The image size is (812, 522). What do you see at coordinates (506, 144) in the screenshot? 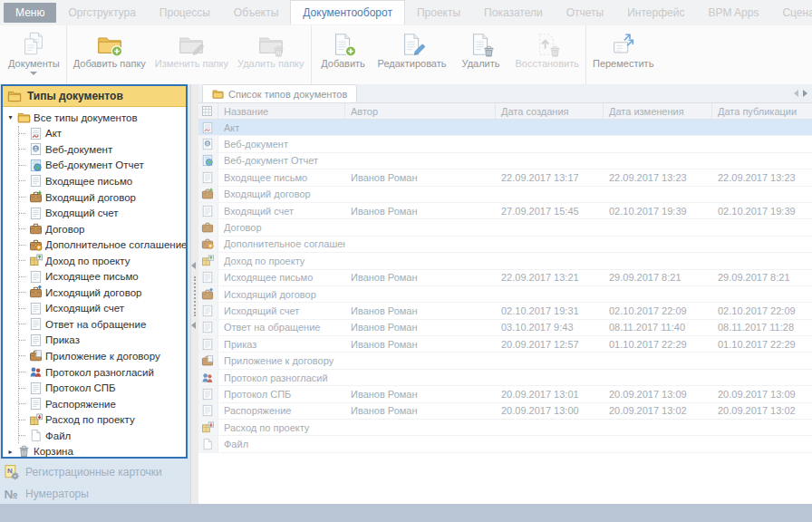
I see `table-row: Веб-документ` at bounding box center [506, 144].